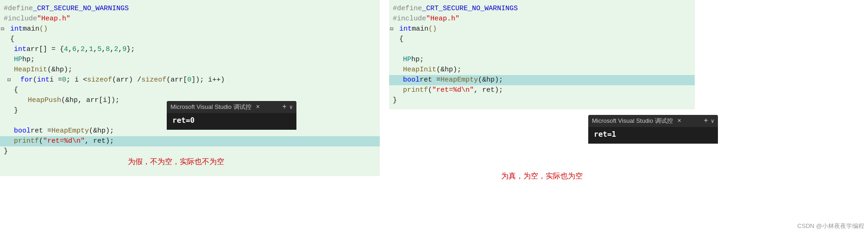 Image resolution: width=868 pixels, height=234 pixels. I want to click on terminal-body: ret=1, so click(653, 135).